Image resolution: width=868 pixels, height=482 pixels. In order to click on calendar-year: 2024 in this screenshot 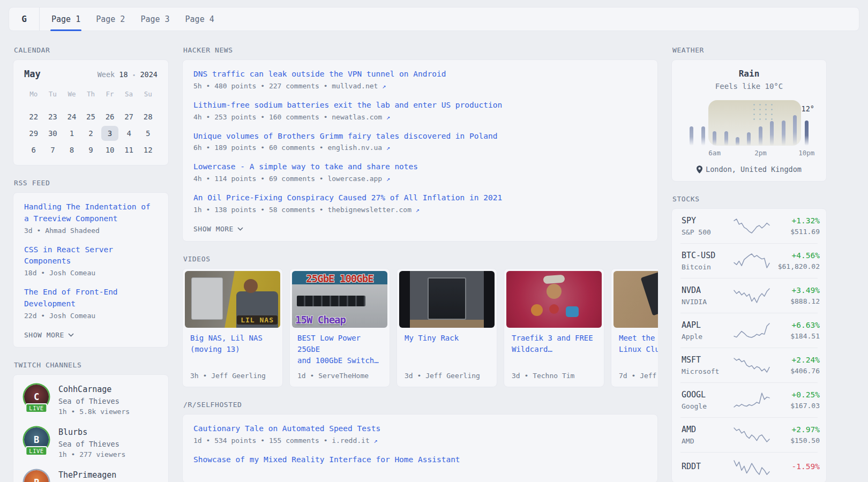, I will do `click(149, 74)`.